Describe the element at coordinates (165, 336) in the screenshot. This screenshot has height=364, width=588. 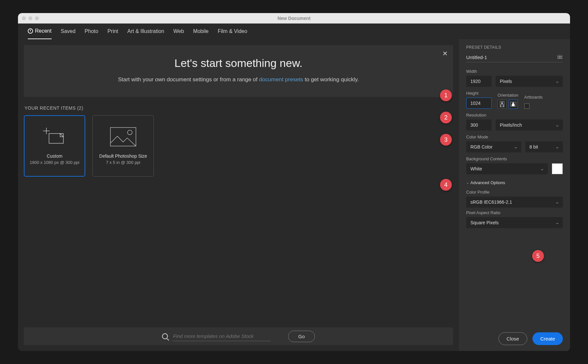
I see `search-icon` at that location.